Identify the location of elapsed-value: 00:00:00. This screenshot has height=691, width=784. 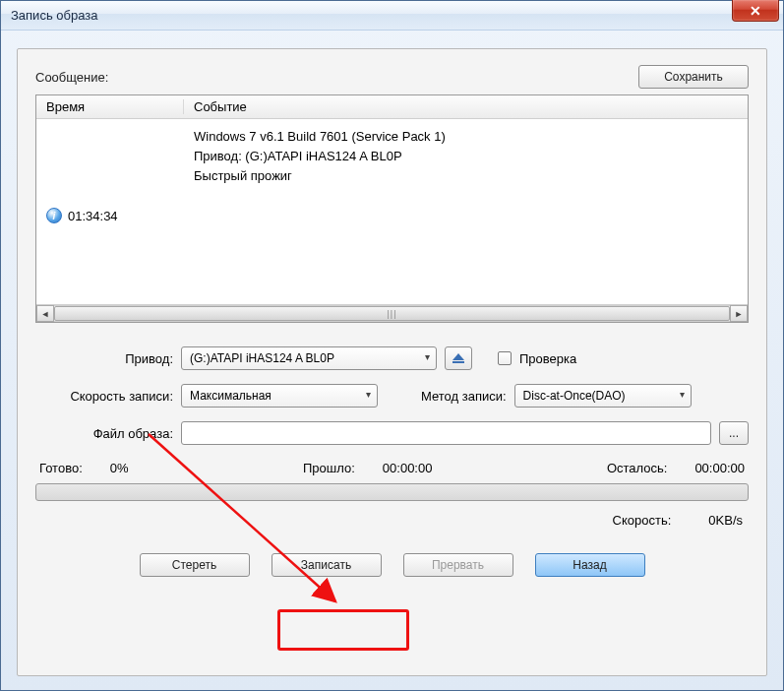
(407, 469).